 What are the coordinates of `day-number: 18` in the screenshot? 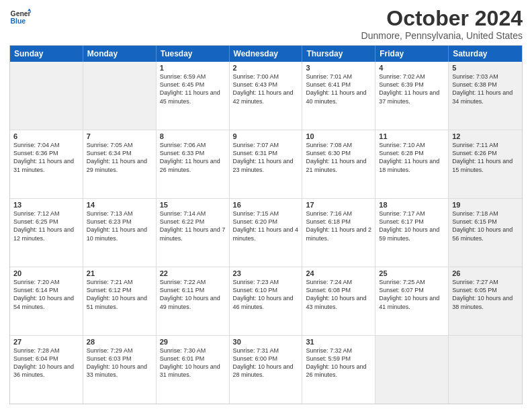 It's located at (412, 205).